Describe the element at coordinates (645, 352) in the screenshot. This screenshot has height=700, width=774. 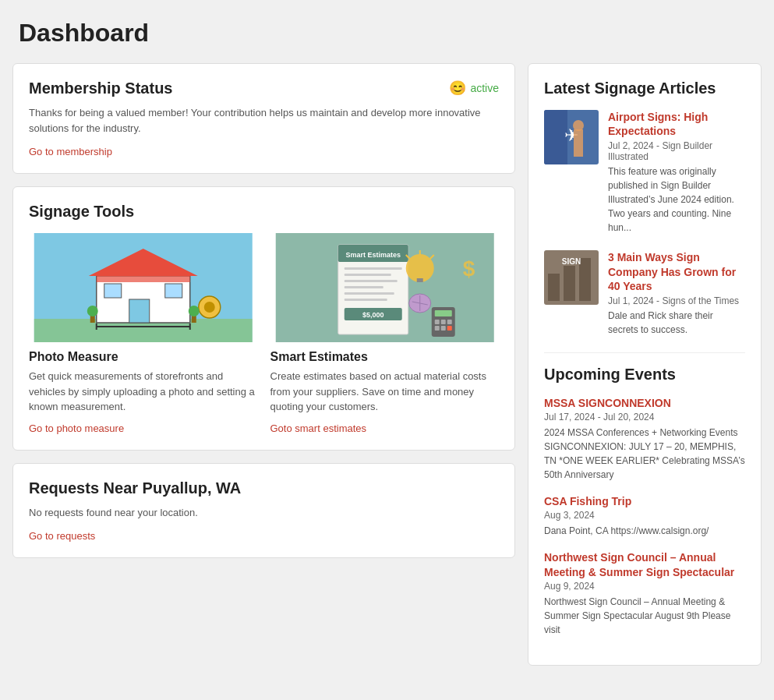
I see `section-divider` at that location.